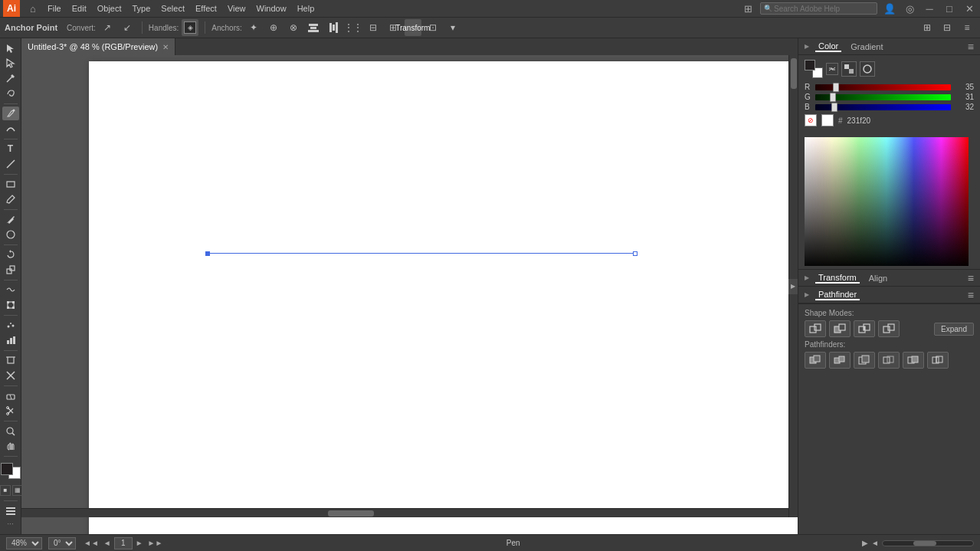 The height and width of the screenshot is (551, 980). Describe the element at coordinates (849, 69) in the screenshot. I see `color-type-btn` at that location.